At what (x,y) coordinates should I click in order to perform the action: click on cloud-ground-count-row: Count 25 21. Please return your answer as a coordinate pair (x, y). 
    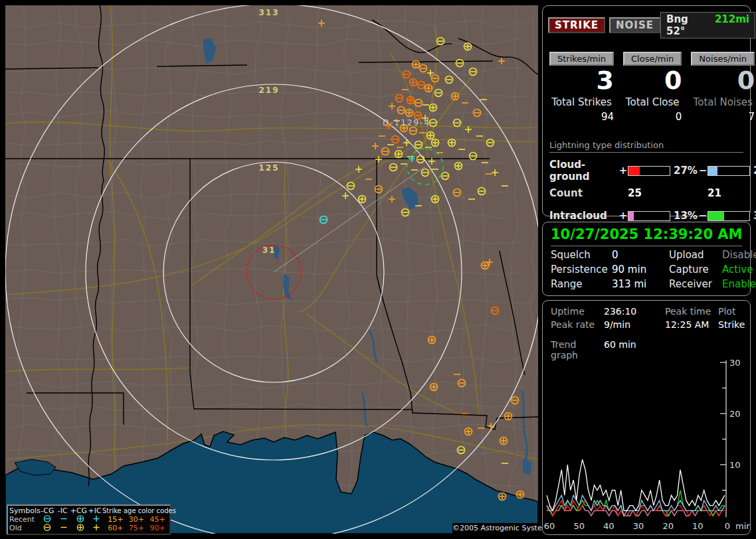
    Looking at the image, I should click on (646, 193).